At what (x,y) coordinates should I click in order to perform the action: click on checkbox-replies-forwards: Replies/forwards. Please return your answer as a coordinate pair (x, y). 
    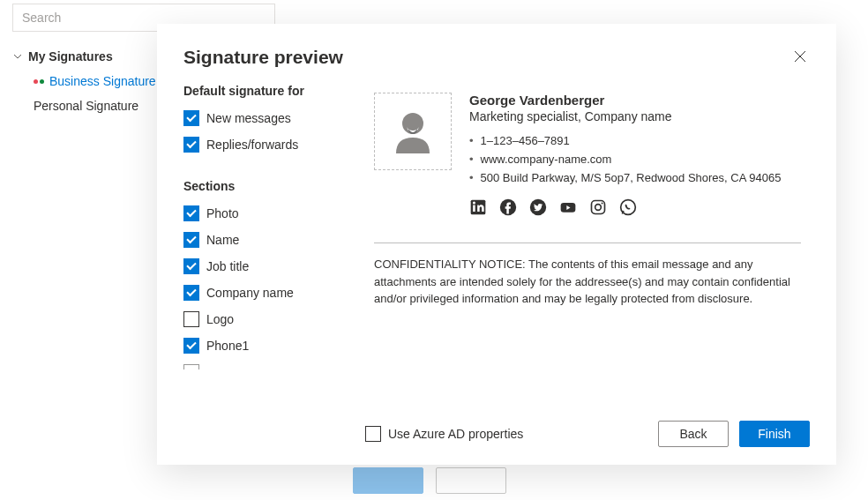
    Looking at the image, I should click on (262, 145).